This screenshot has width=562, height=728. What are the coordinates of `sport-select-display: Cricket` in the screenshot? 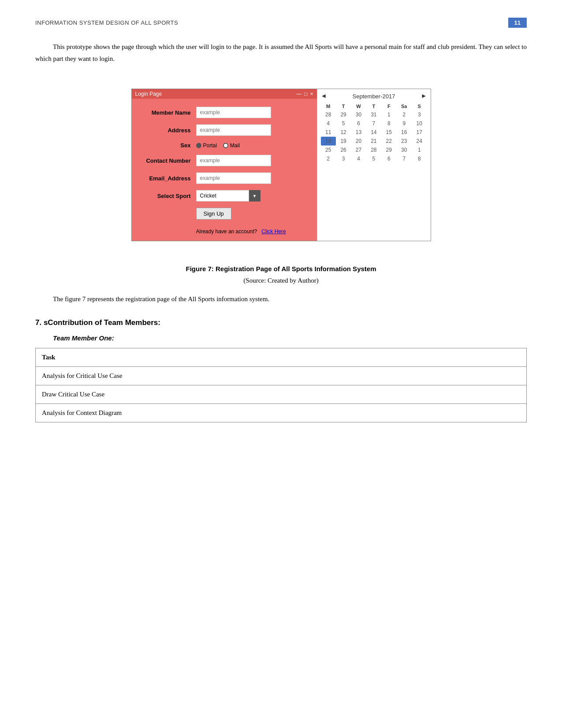 It's located at (223, 196).